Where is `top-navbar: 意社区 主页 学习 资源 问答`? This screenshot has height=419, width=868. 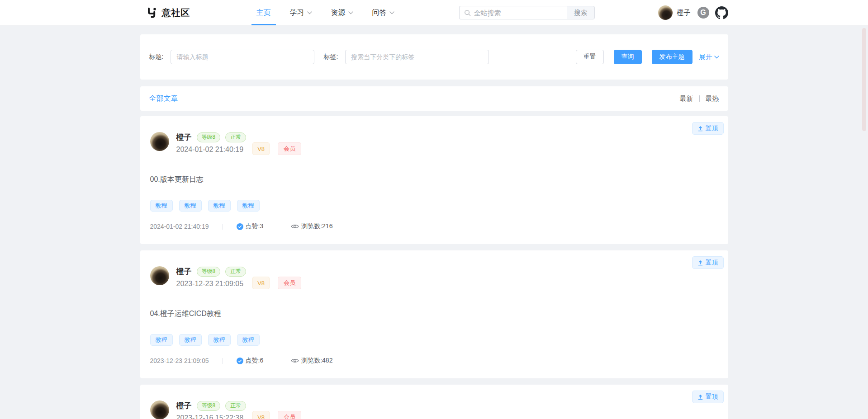
top-navbar: 意社区 主页 学习 资源 问答 is located at coordinates (434, 13).